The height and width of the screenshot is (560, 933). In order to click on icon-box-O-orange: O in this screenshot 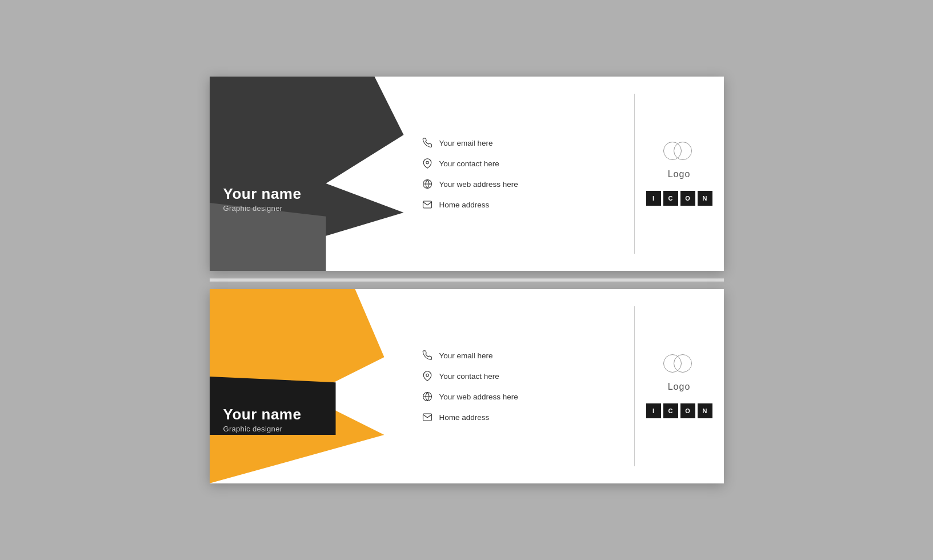, I will do `click(688, 411)`.